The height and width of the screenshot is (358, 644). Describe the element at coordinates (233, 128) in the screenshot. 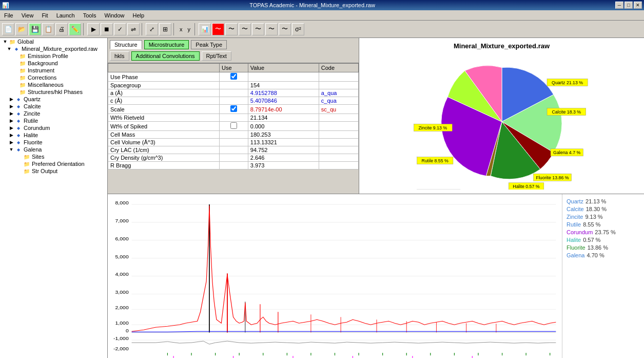

I see `properties-table-panel: Use Value Code Use Phase` at that location.